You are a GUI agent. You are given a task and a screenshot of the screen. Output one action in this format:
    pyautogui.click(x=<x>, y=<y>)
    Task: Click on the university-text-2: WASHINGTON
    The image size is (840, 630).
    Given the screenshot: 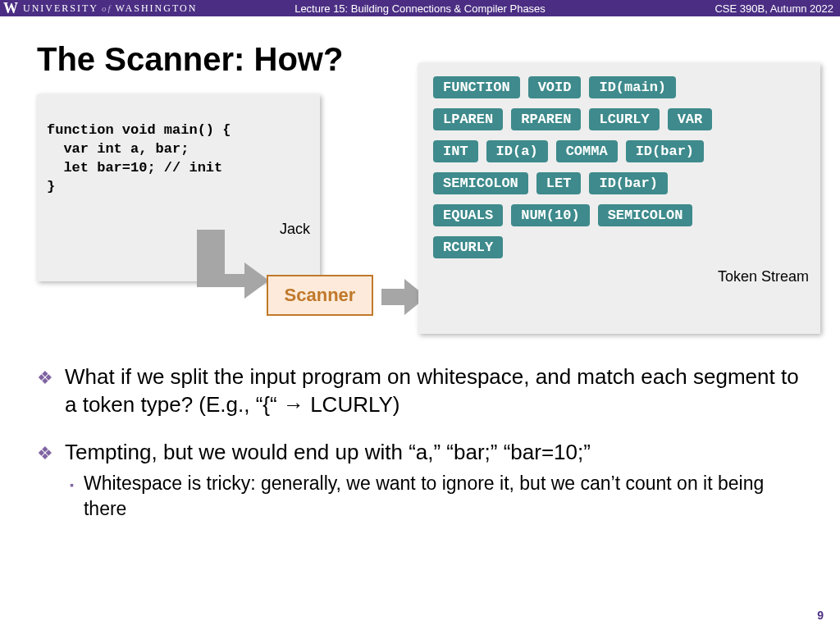 What is the action you would take?
    pyautogui.click(x=157, y=8)
    